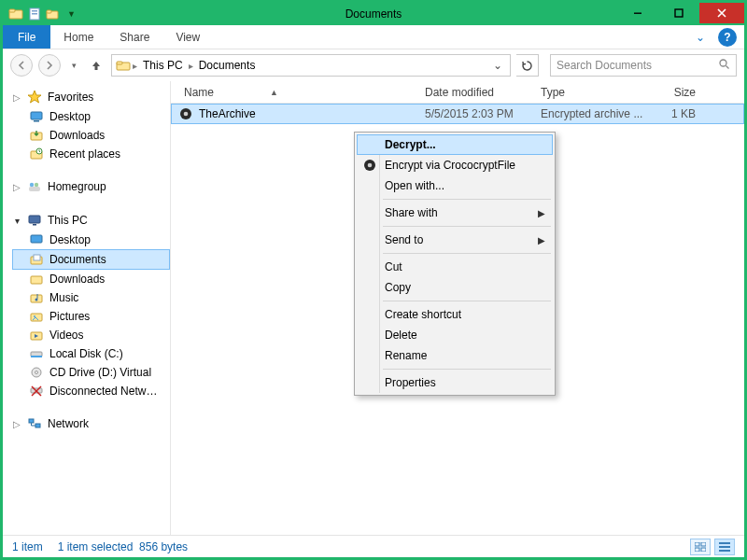 The height and width of the screenshot is (560, 747). Describe the element at coordinates (455, 383) in the screenshot. I see `ctx-properties: Properties` at that location.